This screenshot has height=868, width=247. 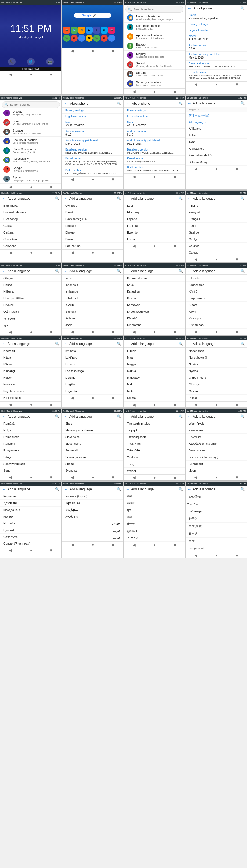 What do you see at coordinates (93, 424) in the screenshot?
I see `lang-shup: Shup` at bounding box center [93, 424].